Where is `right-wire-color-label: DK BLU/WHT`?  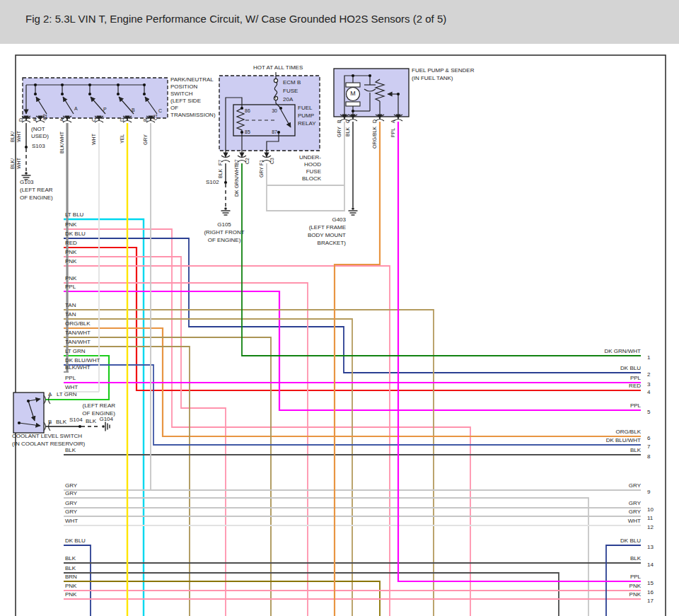 right-wire-color-label: DK BLU/WHT is located at coordinates (598, 441).